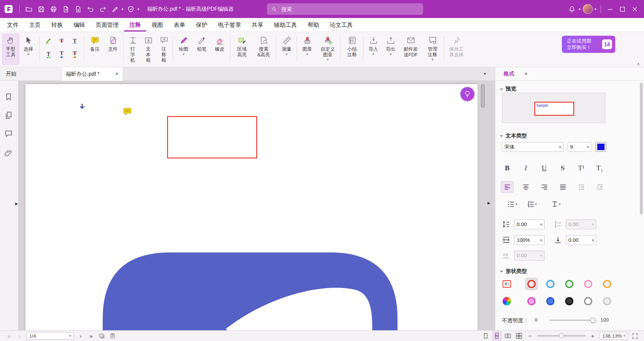 This screenshot has height=341, width=644. Describe the element at coordinates (610, 9) in the screenshot. I see `minimize-button` at that location.